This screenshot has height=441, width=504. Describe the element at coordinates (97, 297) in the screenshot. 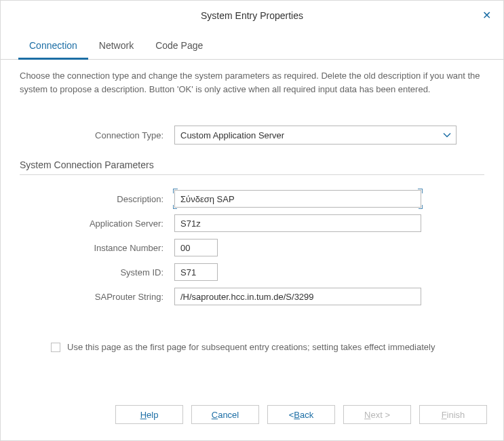

I see `label-saprouter-string: SAProuter String:` at that location.